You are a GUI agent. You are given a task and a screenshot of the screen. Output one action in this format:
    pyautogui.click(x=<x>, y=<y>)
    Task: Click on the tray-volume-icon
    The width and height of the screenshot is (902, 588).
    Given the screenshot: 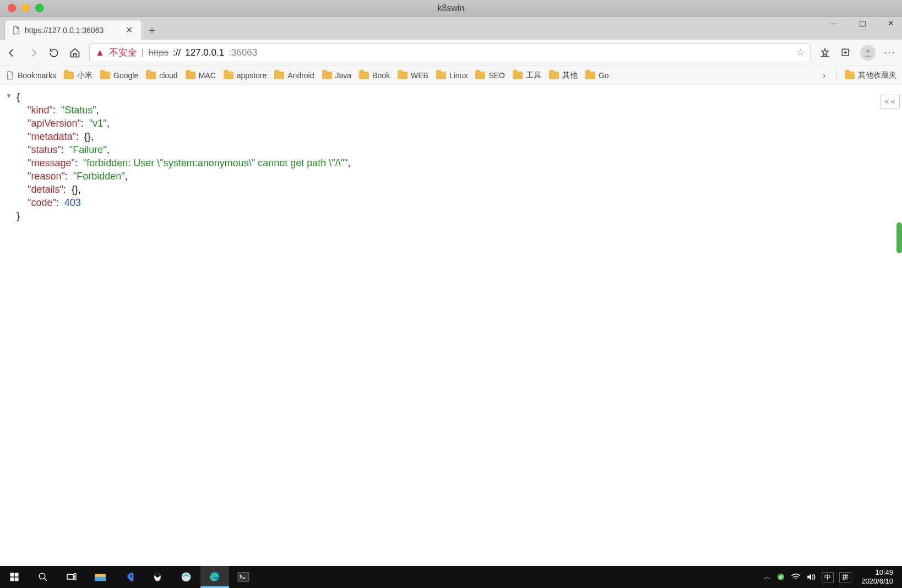 What is the action you would take?
    pyautogui.click(x=811, y=577)
    